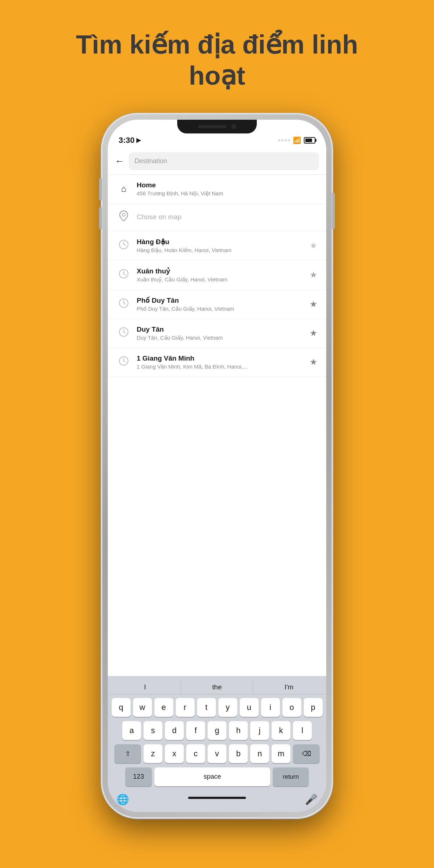 Image resolution: width=434 pixels, height=868 pixels. I want to click on time-display: 3:30, so click(127, 140).